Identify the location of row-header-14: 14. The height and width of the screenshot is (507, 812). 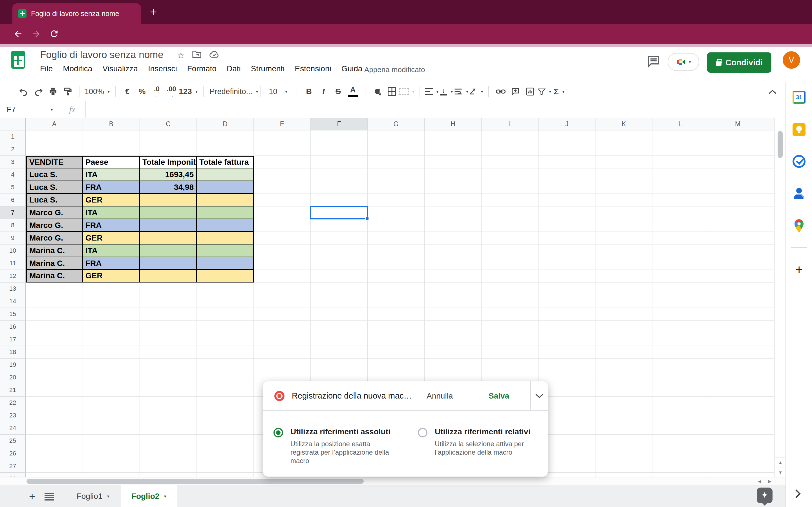
(13, 301).